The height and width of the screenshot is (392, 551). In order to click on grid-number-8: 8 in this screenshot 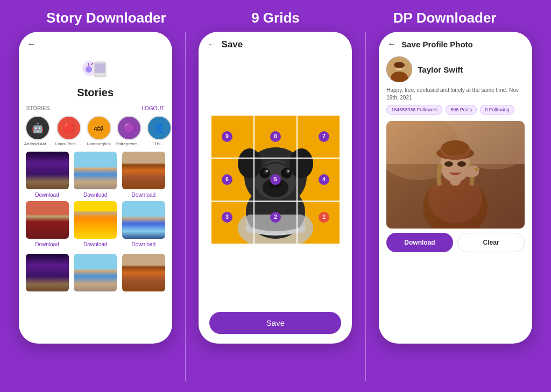, I will do `click(276, 137)`.